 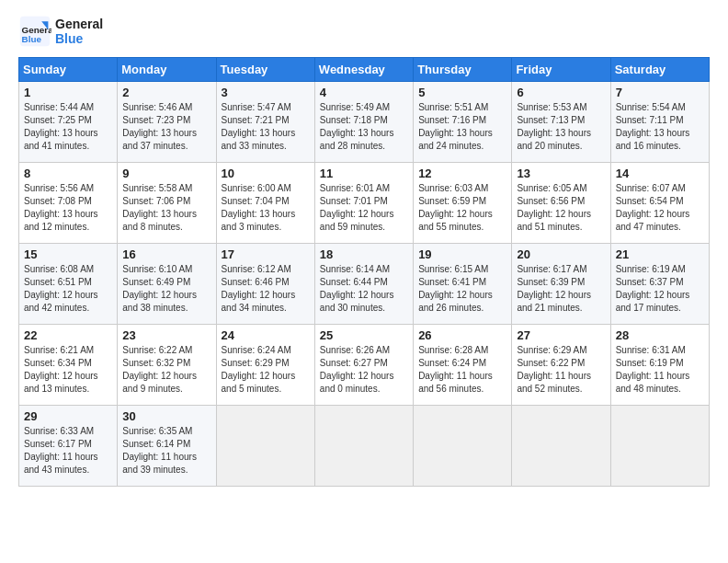 I want to click on day-info: Sunrise: 6:08 AM Sunset: 6:51 PM Dayligh…, so click(x=68, y=289).